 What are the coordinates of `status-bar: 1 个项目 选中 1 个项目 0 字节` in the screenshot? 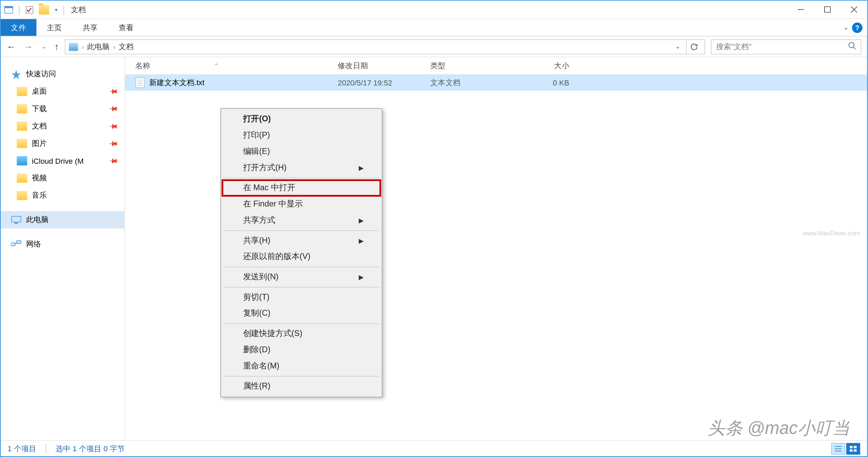 It's located at (434, 448).